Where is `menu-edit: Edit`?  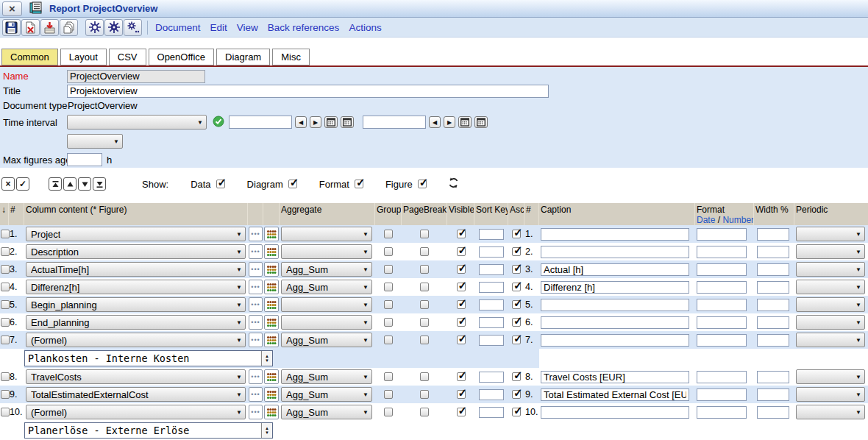
menu-edit: Edit is located at coordinates (219, 28).